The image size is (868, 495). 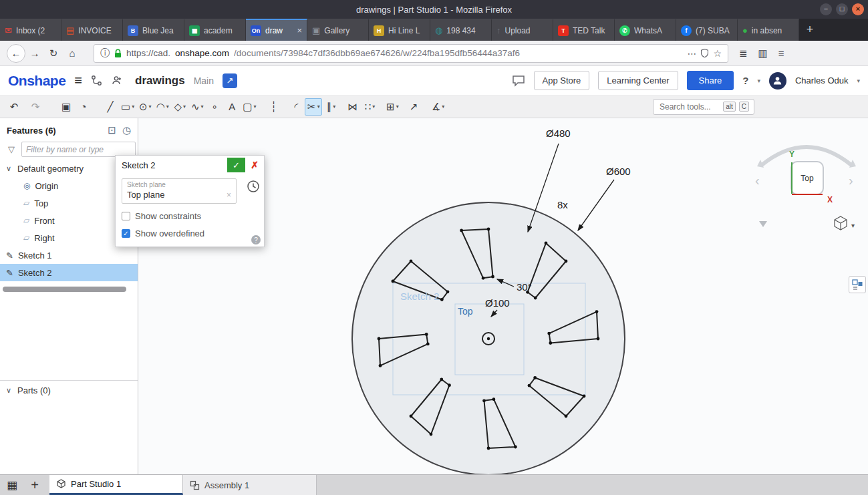 What do you see at coordinates (711, 80) in the screenshot?
I see `share-button: Share` at bounding box center [711, 80].